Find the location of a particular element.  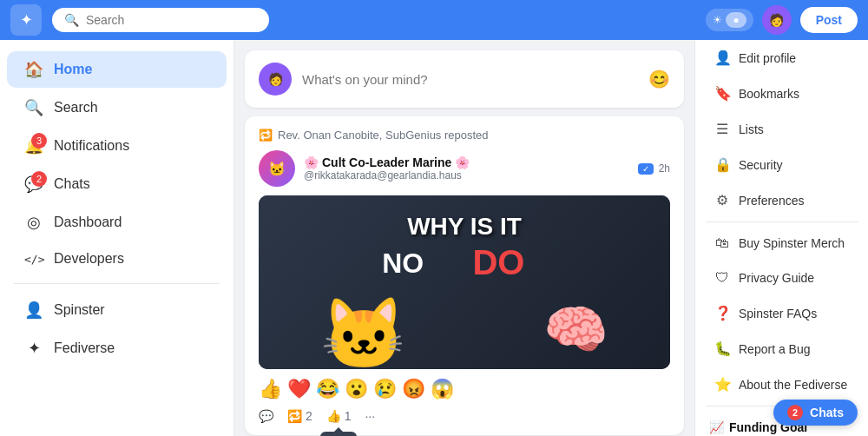

menu-label-faqs: Spinster FAQs is located at coordinates (778, 314).